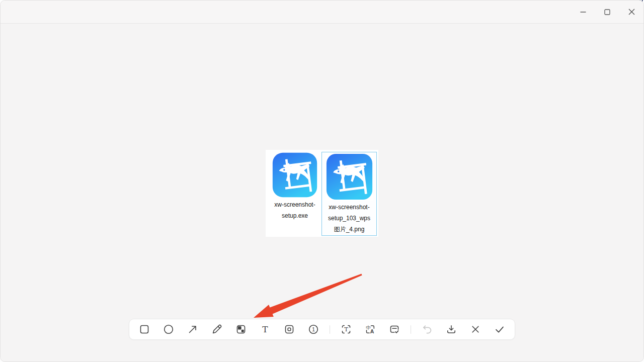  I want to click on rectangle-tool-button, so click(144, 329).